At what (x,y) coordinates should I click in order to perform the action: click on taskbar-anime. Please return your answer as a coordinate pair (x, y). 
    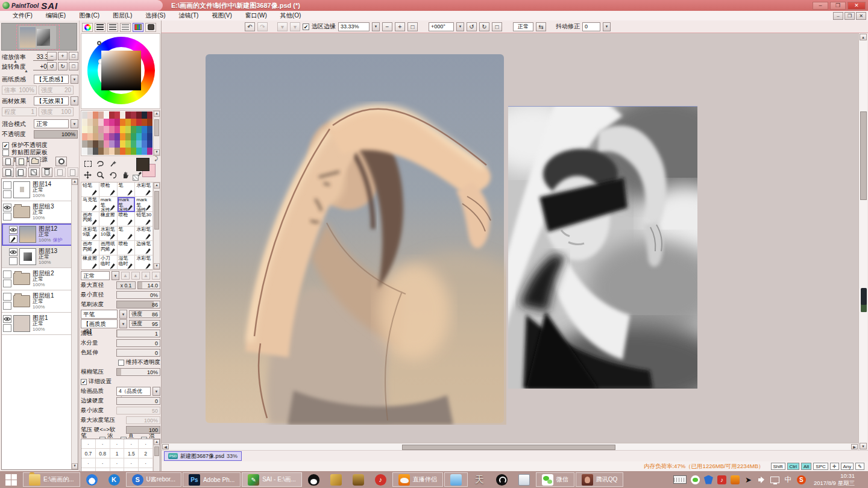
    Looking at the image, I should click on (456, 480).